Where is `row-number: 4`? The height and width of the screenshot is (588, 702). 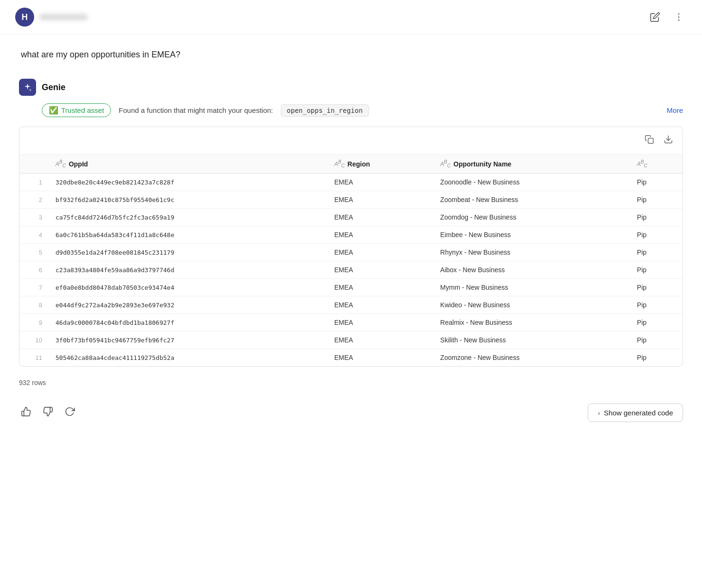
row-number: 4 is located at coordinates (34, 235).